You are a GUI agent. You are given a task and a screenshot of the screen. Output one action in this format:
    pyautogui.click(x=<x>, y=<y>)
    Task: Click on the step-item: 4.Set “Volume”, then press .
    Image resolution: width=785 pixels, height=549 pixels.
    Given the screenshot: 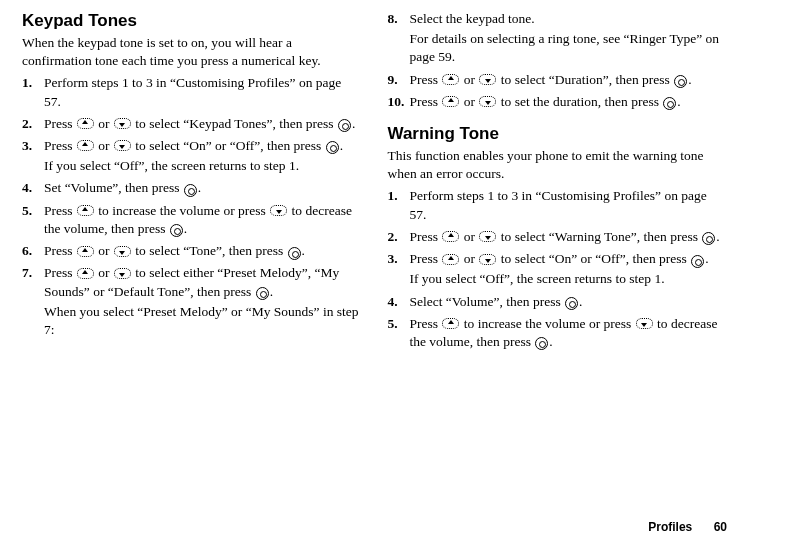 What is the action you would take?
    pyautogui.click(x=192, y=188)
    